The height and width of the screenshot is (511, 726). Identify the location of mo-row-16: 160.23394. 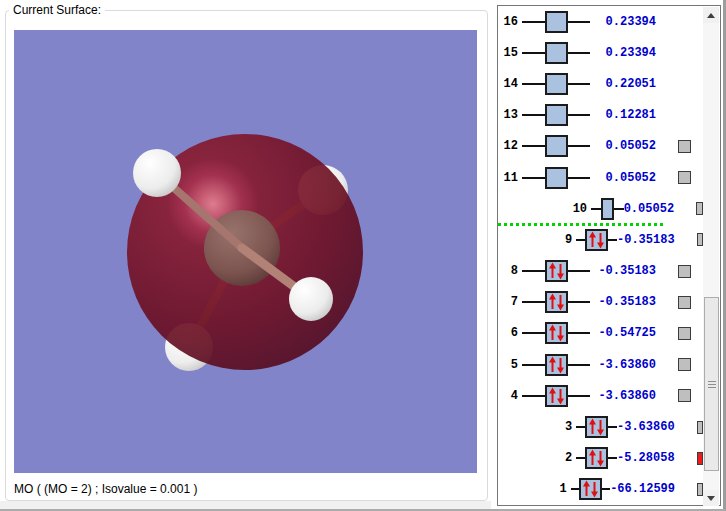
(600, 22).